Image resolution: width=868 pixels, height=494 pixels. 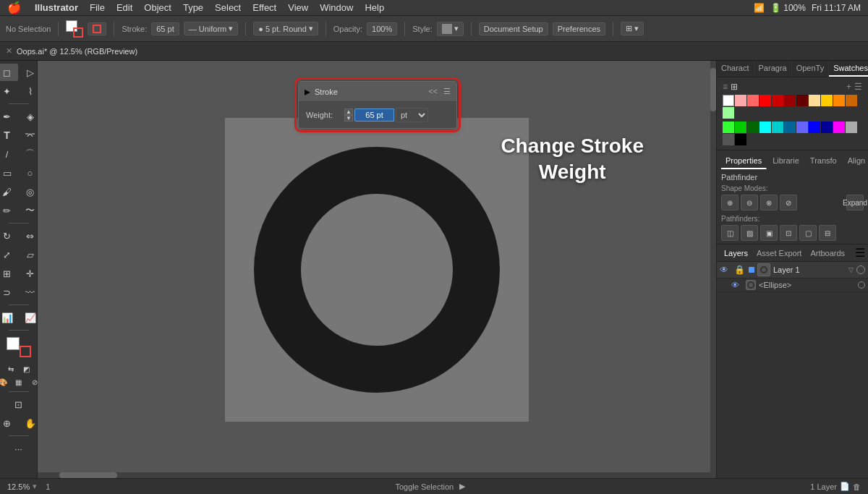 What do you see at coordinates (193, 7) in the screenshot?
I see `menu-type: Type` at bounding box center [193, 7].